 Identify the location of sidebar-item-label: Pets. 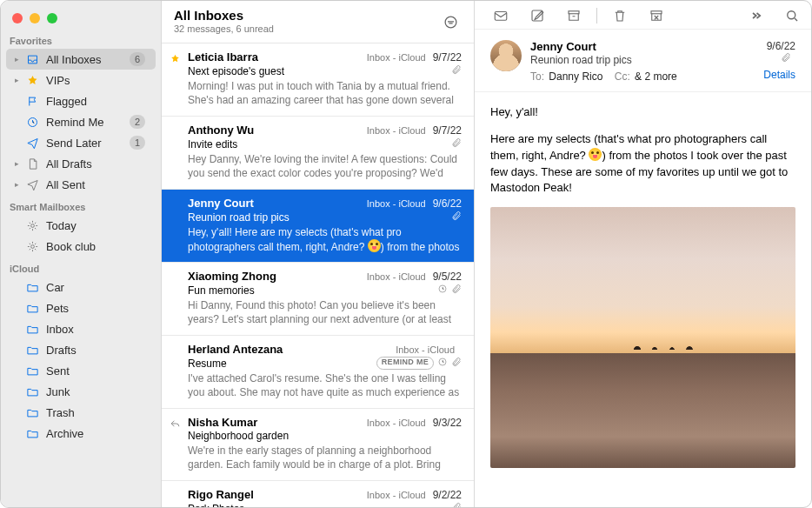
(96, 308).